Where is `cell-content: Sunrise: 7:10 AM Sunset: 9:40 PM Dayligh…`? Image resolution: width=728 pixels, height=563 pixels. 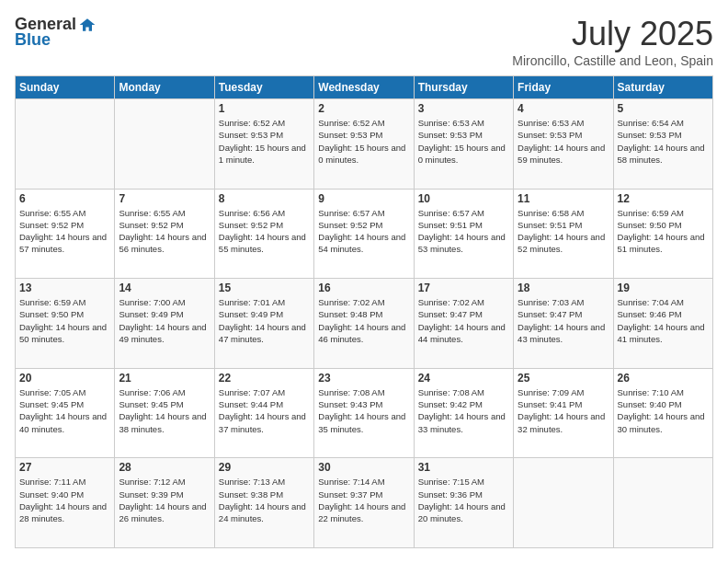 cell-content: Sunrise: 7:10 AM Sunset: 9:40 PM Dayligh… is located at coordinates (664, 410).